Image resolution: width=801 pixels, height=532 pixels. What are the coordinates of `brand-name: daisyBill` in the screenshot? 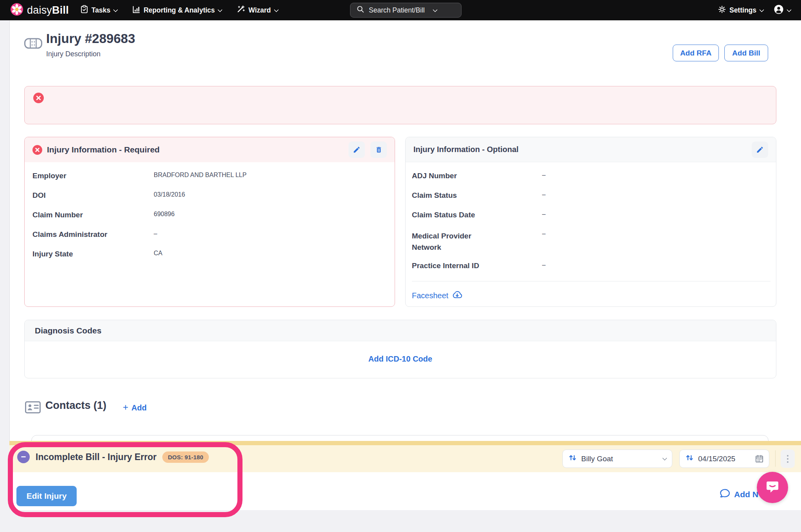 It's located at (48, 10).